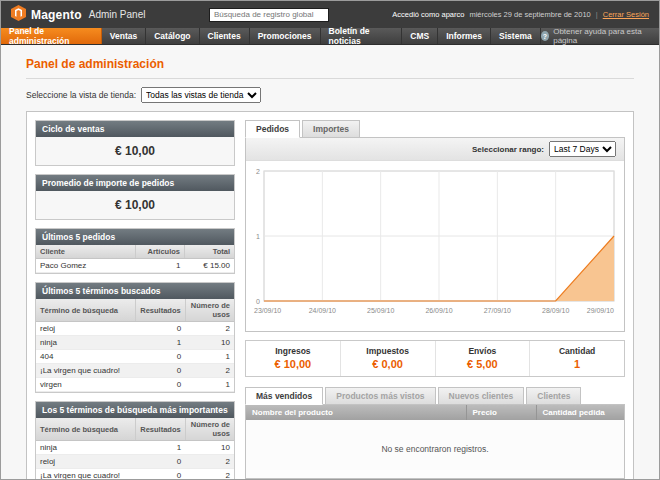 The height and width of the screenshot is (480, 660). What do you see at coordinates (135, 151) in the screenshot?
I see `lifetime-sales-value: € 10,00` at bounding box center [135, 151].